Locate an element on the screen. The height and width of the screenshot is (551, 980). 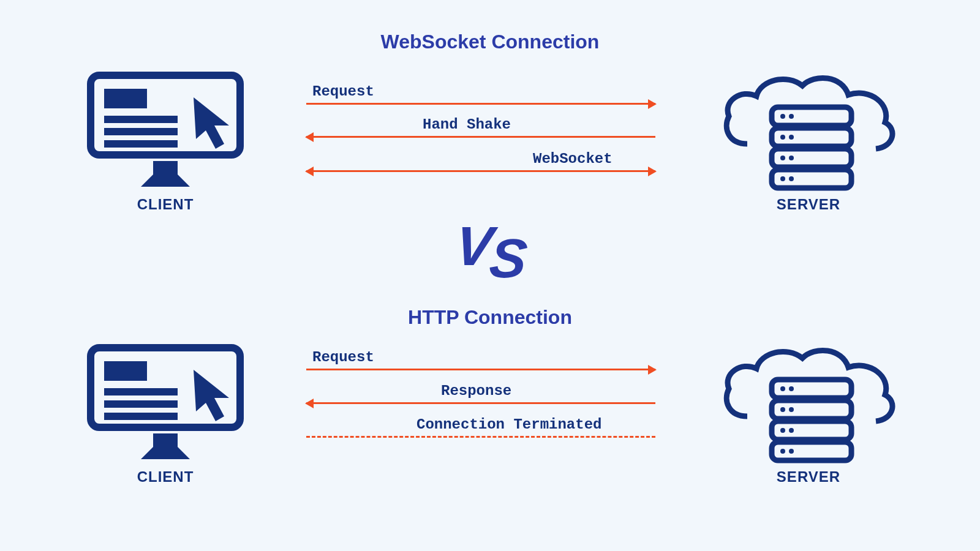
client-monitor-icon is located at coordinates (165, 132).